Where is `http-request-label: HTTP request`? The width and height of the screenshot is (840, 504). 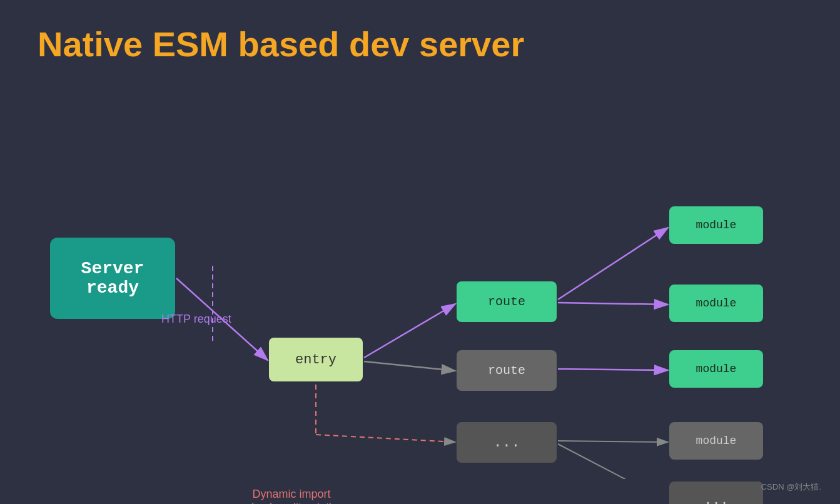
http-request-label: HTTP request is located at coordinates (196, 319).